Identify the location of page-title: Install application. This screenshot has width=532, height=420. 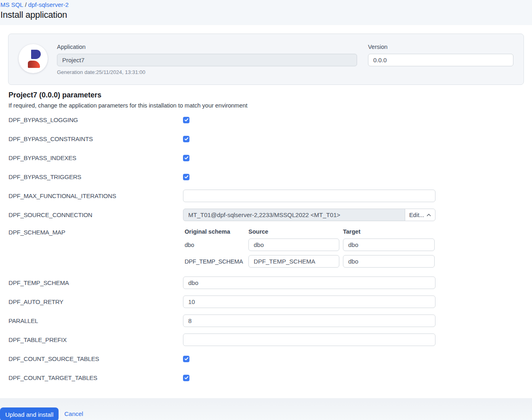
(262, 15).